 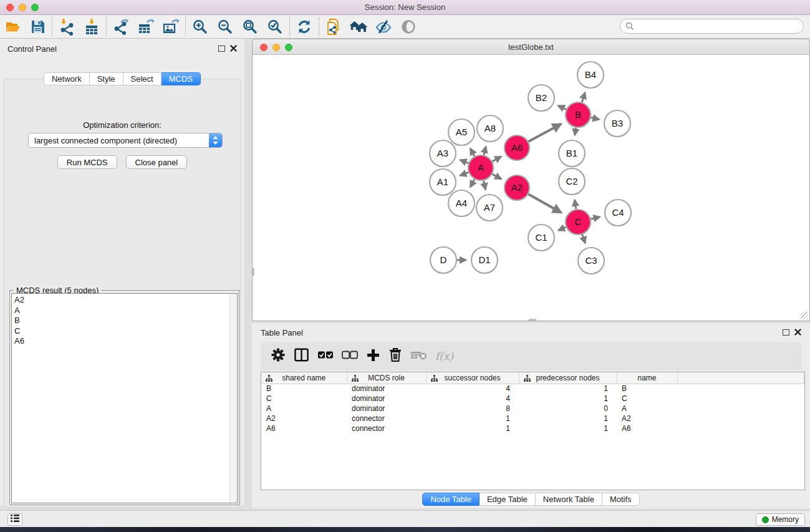 What do you see at coordinates (544, 133) in the screenshot?
I see `graph-edge-A6-B` at bounding box center [544, 133].